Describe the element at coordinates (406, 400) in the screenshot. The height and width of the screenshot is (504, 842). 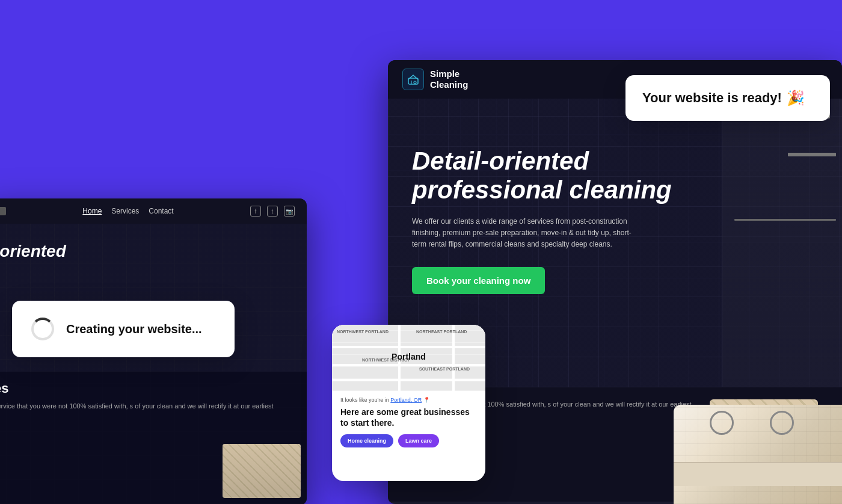
I see `location-link: Portland, OR` at that location.